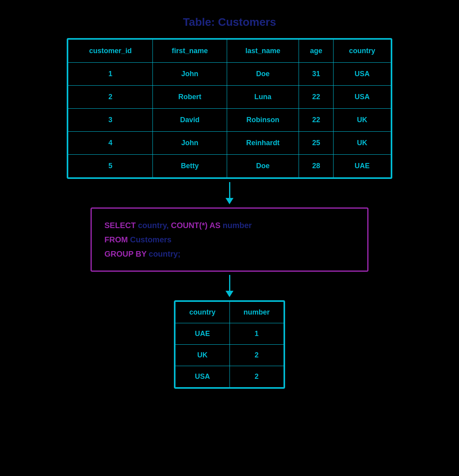 The width and height of the screenshot is (459, 476). What do you see at coordinates (153, 225) in the screenshot?
I see `sql-text-country: country,` at bounding box center [153, 225].